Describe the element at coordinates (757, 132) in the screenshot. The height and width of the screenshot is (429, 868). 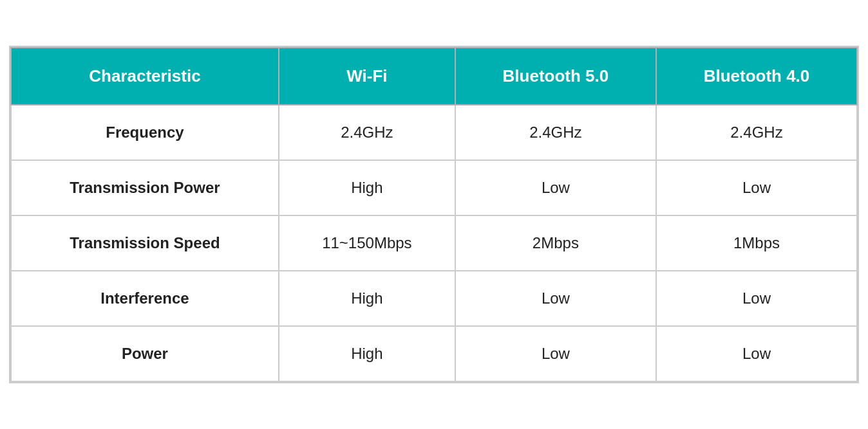
I see `cell-frequency-bt4: 2.4GHz` at that location.